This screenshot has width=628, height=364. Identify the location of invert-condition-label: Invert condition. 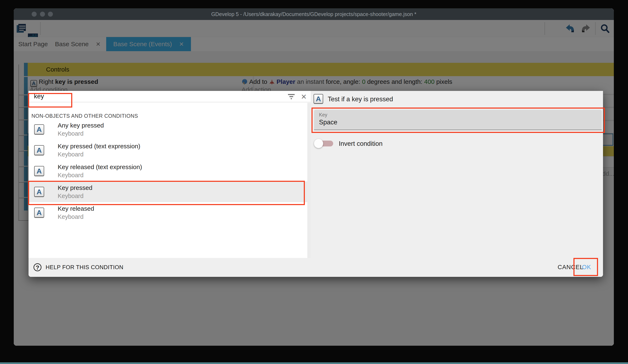
(361, 144).